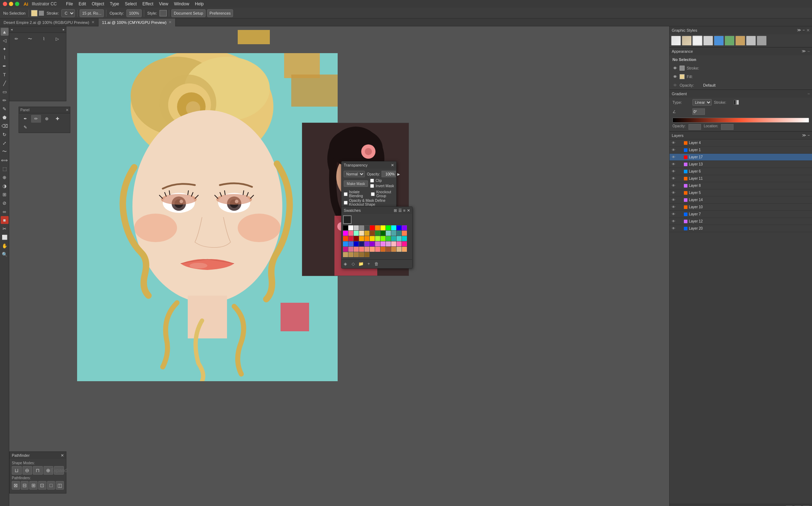 The width and height of the screenshot is (812, 506). What do you see at coordinates (164, 4) in the screenshot?
I see `menu-view: View` at bounding box center [164, 4].